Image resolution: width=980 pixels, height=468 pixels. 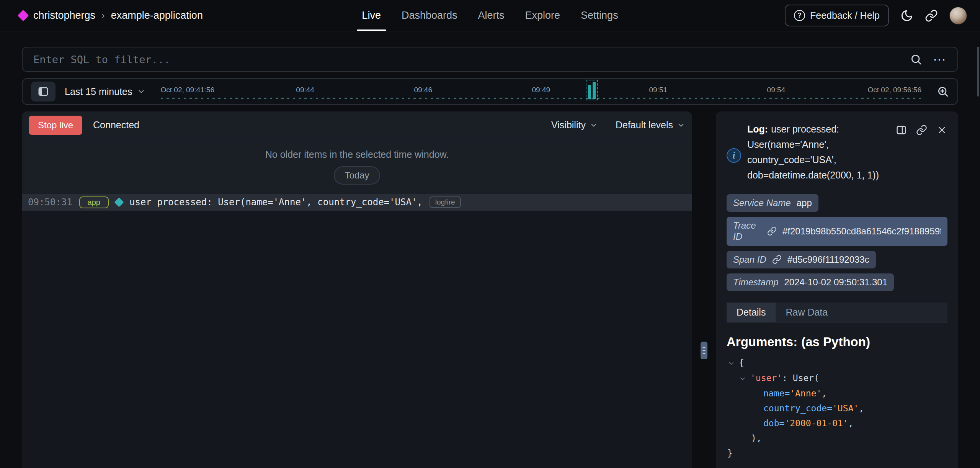 What do you see at coordinates (837, 408) in the screenshot?
I see `arguments-code-block: {'user': User(name='Anne',country_code='…` at bounding box center [837, 408].